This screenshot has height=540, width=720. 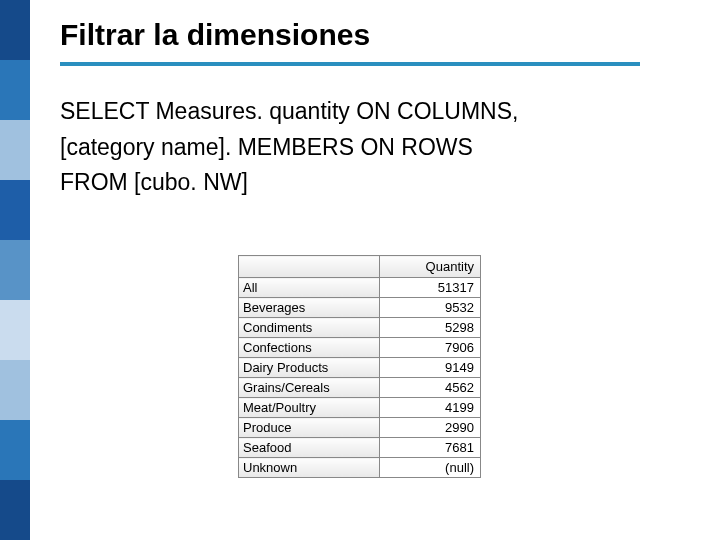 I want to click on row-label: Condiments, so click(x=310, y=328).